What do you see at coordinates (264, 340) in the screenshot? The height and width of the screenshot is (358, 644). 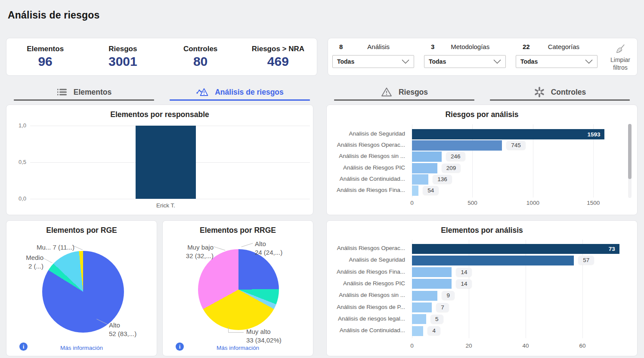 I see `pie-slice-label-line: 33 (34,02%)` at bounding box center [264, 340].